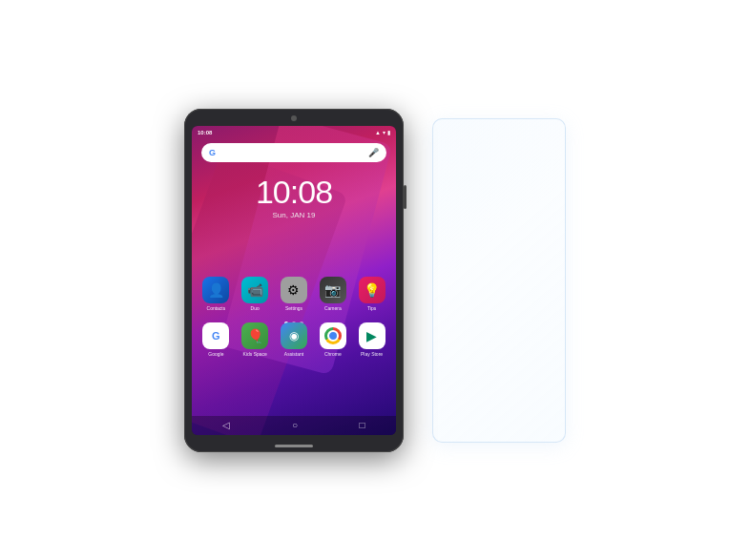  What do you see at coordinates (216, 290) in the screenshot?
I see `contacts-icon: 👤` at bounding box center [216, 290].